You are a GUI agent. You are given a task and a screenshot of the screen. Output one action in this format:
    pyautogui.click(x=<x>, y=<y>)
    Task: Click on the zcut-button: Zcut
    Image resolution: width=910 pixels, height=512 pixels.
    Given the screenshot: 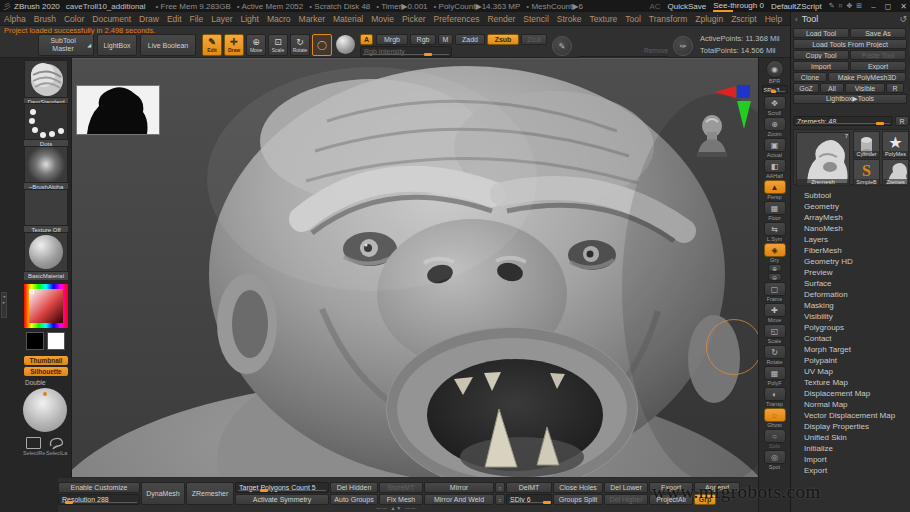 What is the action you would take?
    pyautogui.click(x=534, y=40)
    